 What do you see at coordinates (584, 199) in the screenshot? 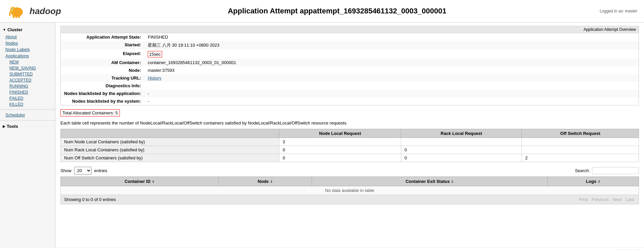
I see `first-button: First` at bounding box center [584, 199].